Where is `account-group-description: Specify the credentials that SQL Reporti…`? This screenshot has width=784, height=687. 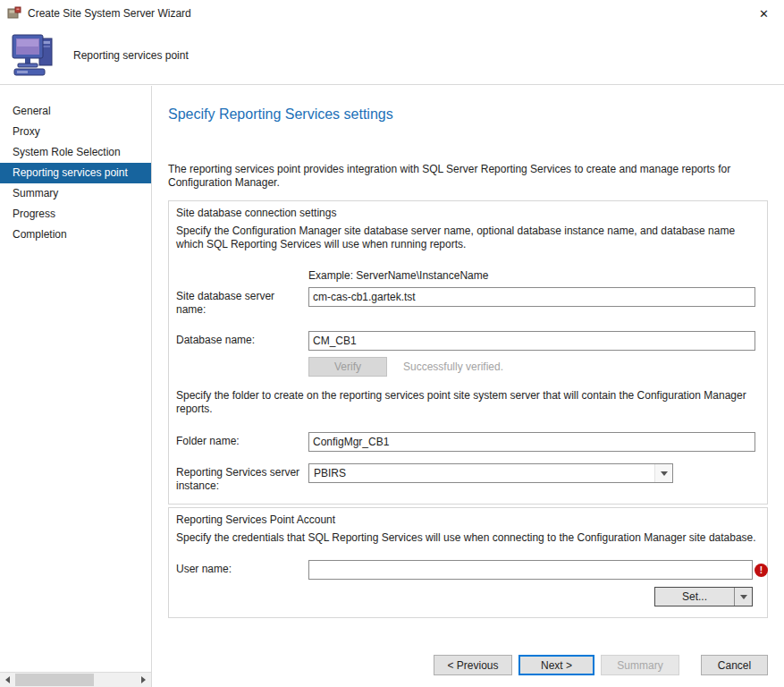 account-group-description: Specify the credentials that SQL Reporti… is located at coordinates (467, 539).